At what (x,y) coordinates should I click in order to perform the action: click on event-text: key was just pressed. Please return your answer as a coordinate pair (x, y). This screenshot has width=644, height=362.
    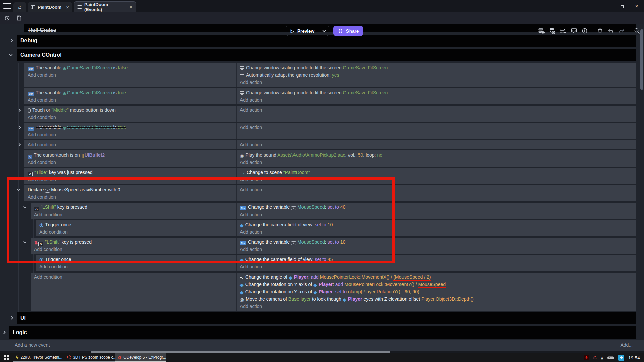
    Looking at the image, I should click on (70, 172).